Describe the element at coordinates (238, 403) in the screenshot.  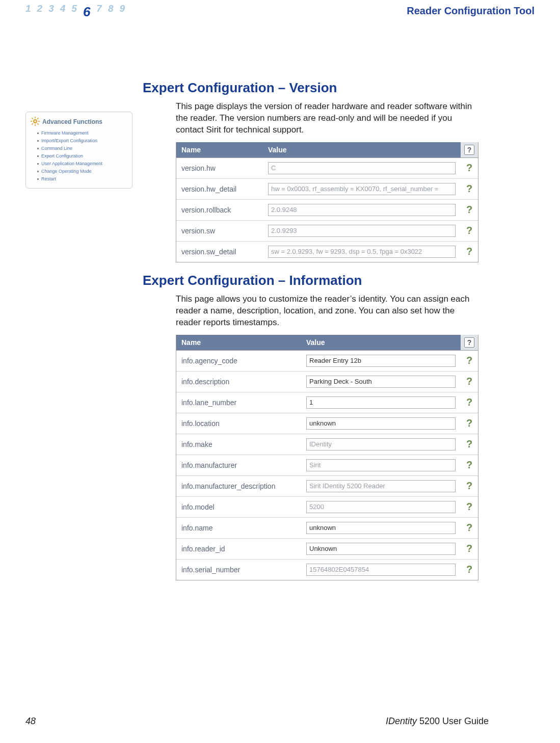
I see `param-name: info.lane_number` at that location.